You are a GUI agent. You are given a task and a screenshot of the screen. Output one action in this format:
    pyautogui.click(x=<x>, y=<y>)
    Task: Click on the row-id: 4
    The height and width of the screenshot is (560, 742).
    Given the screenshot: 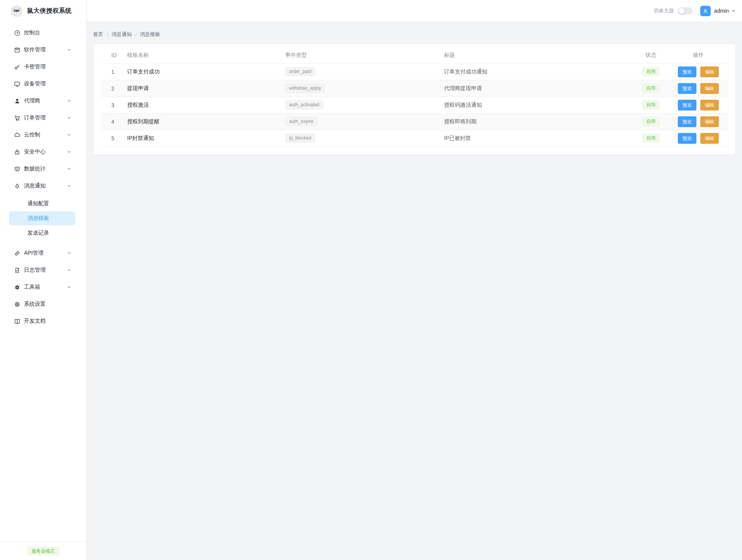 What is the action you would take?
    pyautogui.click(x=114, y=121)
    